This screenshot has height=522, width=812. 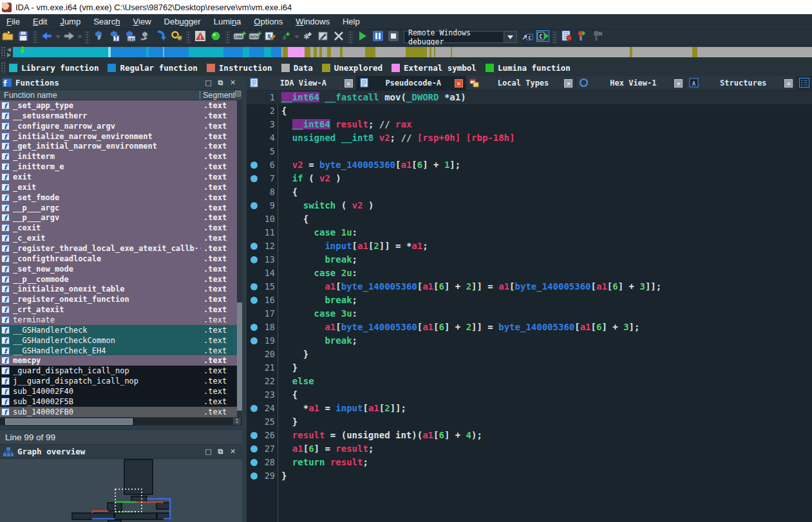 What do you see at coordinates (121, 421) in the screenshot?
I see `functions-horizontal-scrollbar` at bounding box center [121, 421].